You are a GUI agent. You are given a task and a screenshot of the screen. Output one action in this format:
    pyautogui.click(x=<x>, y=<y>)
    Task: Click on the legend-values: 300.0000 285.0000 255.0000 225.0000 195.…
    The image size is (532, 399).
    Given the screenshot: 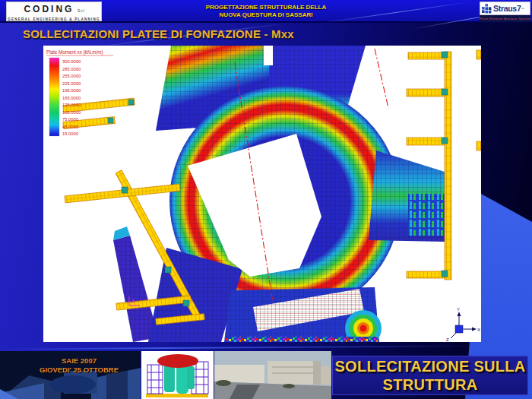 What is the action you would take?
    pyautogui.click(x=71, y=97)
    